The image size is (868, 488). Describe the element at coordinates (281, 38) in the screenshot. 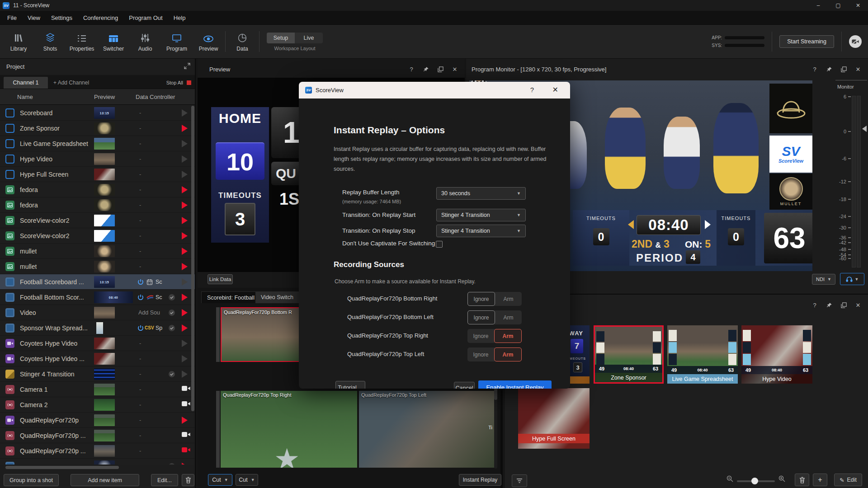

I see `workspace-setup-tab: Setup` at that location.